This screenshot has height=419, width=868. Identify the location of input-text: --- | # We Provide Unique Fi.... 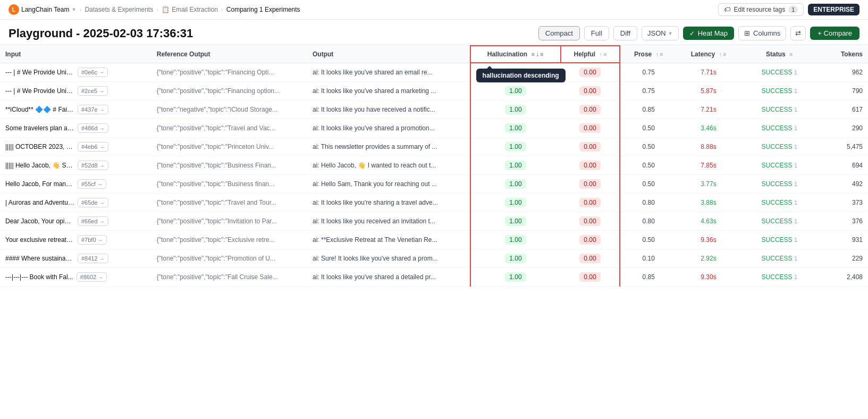
(40, 91).